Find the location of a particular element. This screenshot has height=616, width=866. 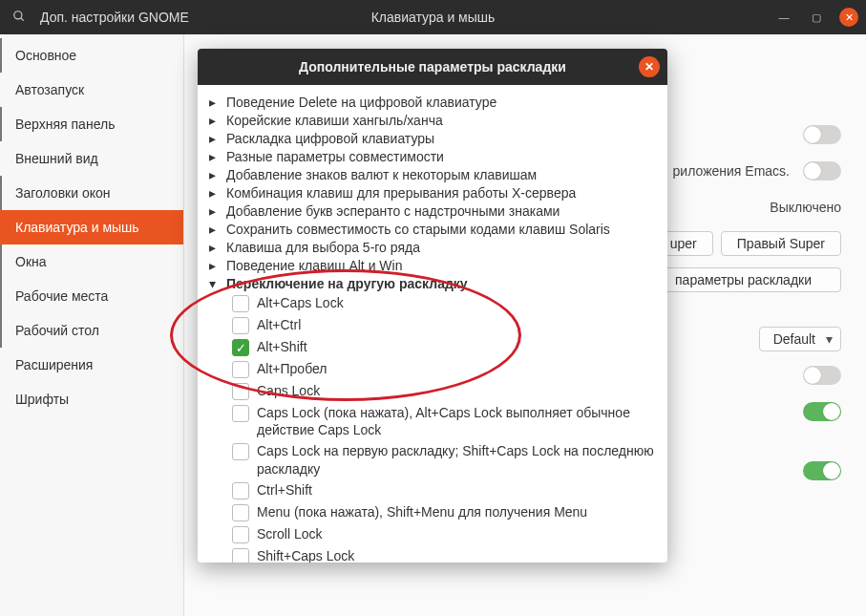

layout-option: Caps Lock (пока нажата), Alt+Caps Lock в… is located at coordinates (433, 421).